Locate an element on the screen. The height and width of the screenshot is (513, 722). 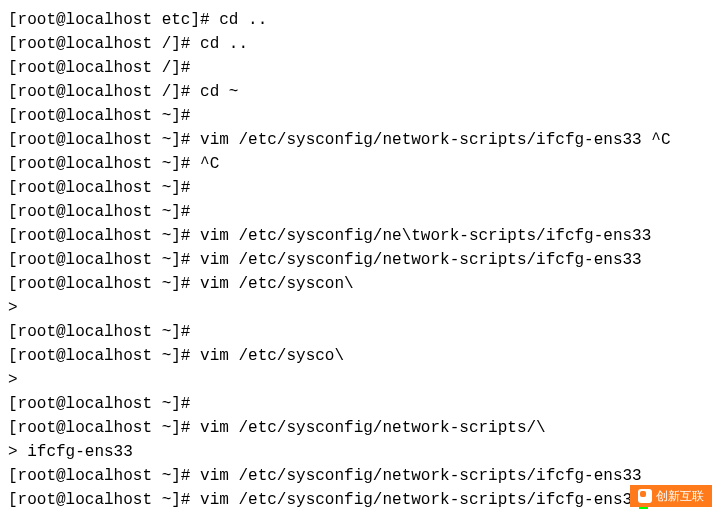
terminal-line: [root@localhost ~]# vim /etc/sysco\ is located at coordinates (361, 356).